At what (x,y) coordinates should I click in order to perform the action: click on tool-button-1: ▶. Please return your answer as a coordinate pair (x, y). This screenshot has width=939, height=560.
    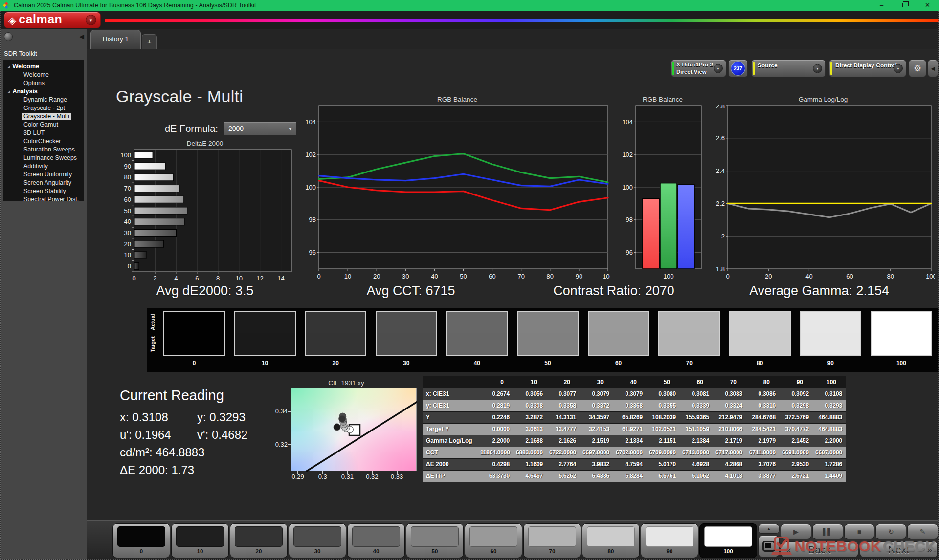
    Looking at the image, I should click on (796, 532).